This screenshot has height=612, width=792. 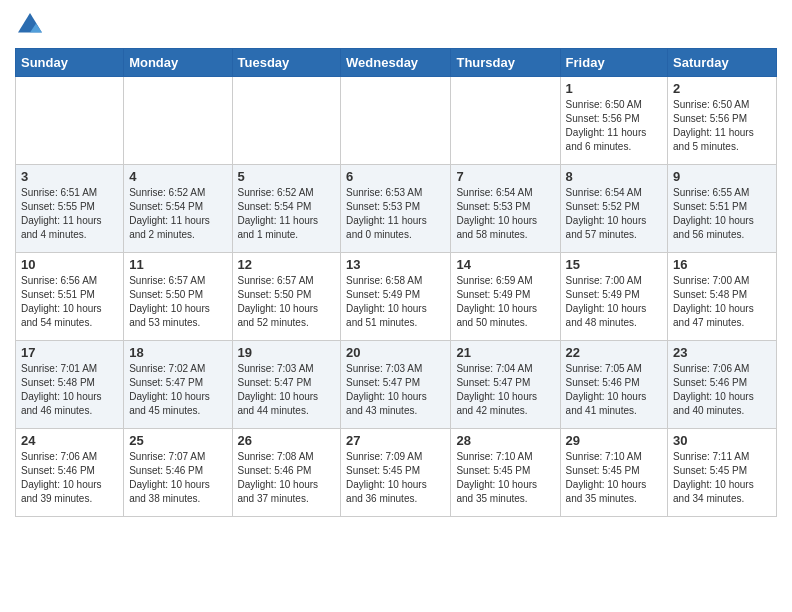 What do you see at coordinates (70, 440) in the screenshot?
I see `day-number: 24` at bounding box center [70, 440].